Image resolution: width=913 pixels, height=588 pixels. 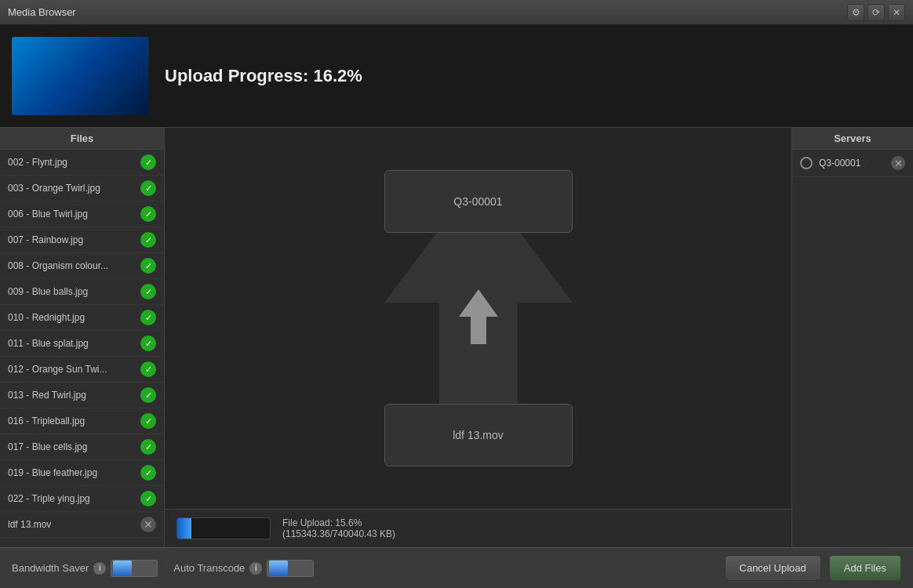 I want to click on list-item: 022 - Triple ying.jpg✓, so click(x=82, y=499).